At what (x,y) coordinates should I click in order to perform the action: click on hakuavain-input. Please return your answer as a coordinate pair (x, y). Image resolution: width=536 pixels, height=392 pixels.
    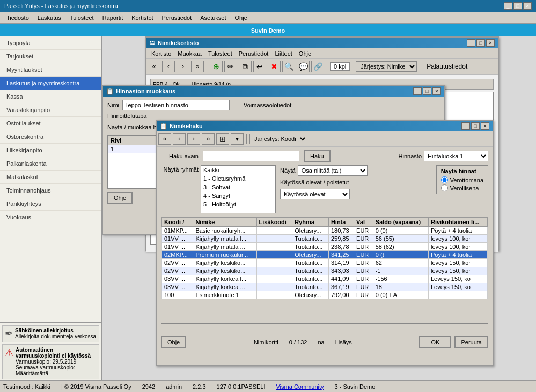
    Looking at the image, I should click on (251, 156).